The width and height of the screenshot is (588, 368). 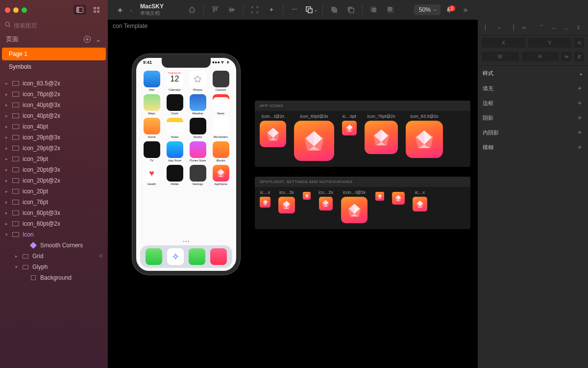 I want to click on icon-caption: ic…x, so click(x=265, y=192).